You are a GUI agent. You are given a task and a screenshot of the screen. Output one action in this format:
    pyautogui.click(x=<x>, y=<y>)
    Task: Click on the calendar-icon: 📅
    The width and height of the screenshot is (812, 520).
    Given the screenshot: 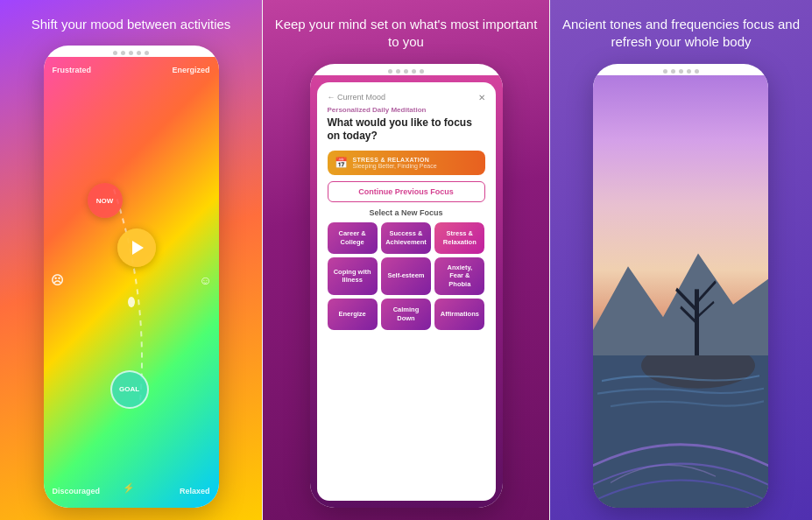 What is the action you would take?
    pyautogui.click(x=342, y=163)
    